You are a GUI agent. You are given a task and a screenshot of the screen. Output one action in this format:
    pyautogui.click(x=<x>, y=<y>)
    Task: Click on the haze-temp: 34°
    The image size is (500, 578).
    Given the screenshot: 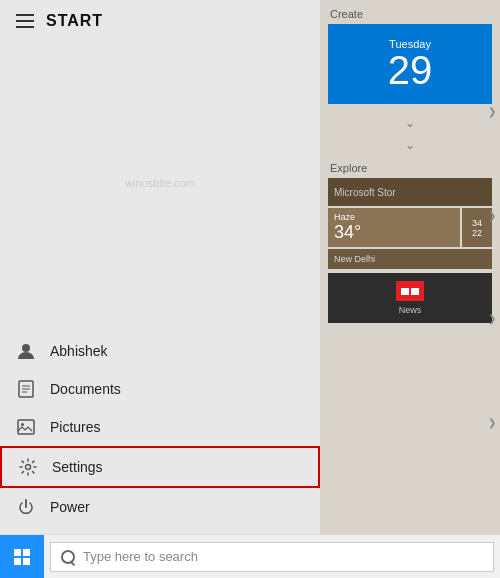 What is the action you would take?
    pyautogui.click(x=394, y=232)
    